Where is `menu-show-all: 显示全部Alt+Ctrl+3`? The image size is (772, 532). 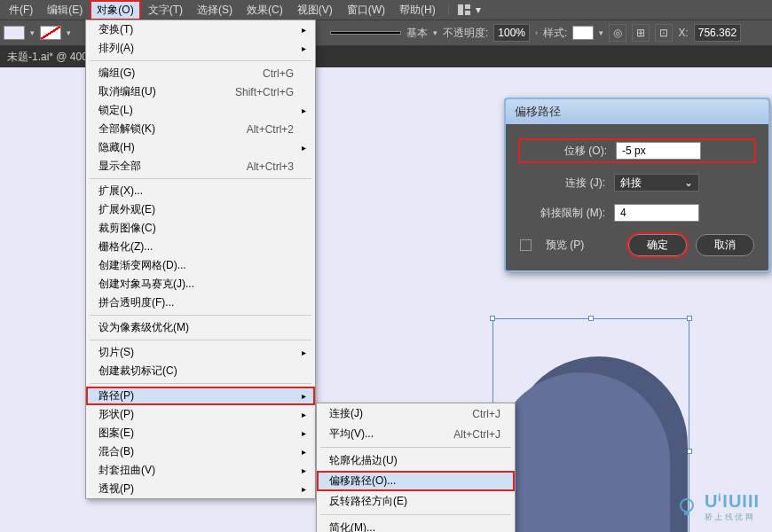 menu-show-all: 显示全部Alt+Ctrl+3 is located at coordinates (201, 167).